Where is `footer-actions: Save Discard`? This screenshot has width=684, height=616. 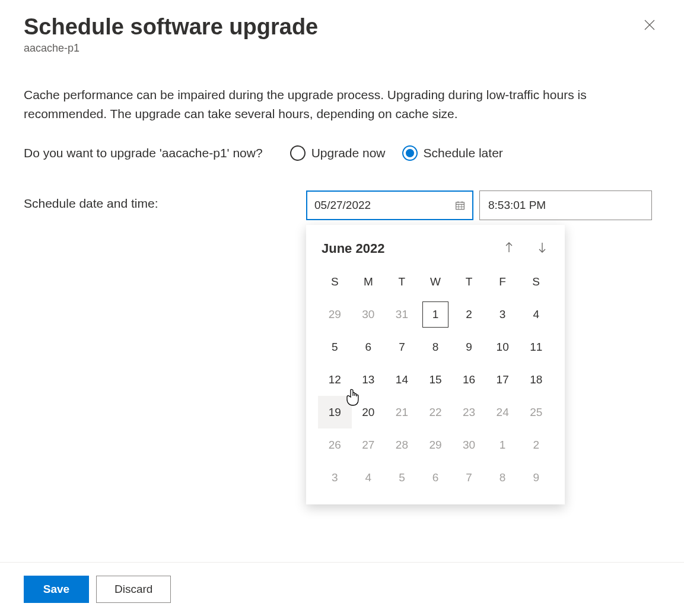 footer-actions: Save Discard is located at coordinates (342, 589).